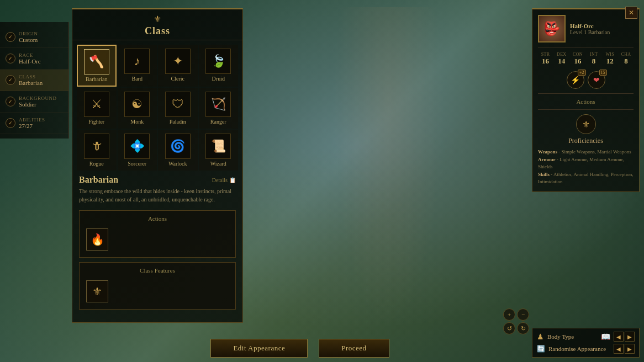  What do you see at coordinates (10, 80) in the screenshot?
I see `class-check-icon: ✓` at bounding box center [10, 80].